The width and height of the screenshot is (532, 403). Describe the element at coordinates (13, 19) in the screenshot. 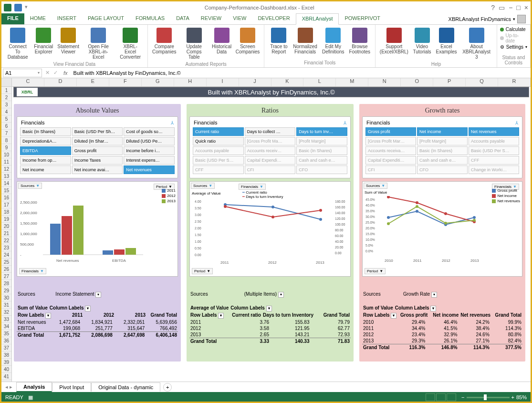

I see `tab-file: FILE` at that location.